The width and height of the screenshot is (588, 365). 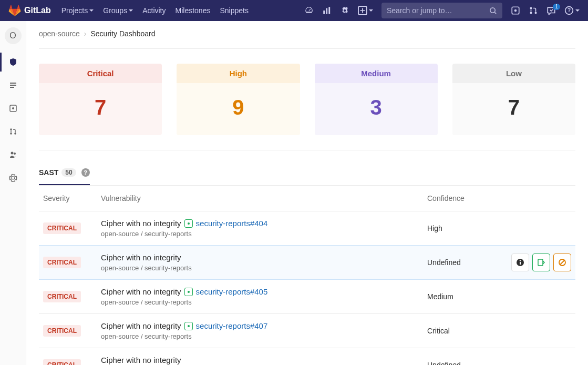 I want to click on nav-help-icon: ?, so click(x=572, y=11).